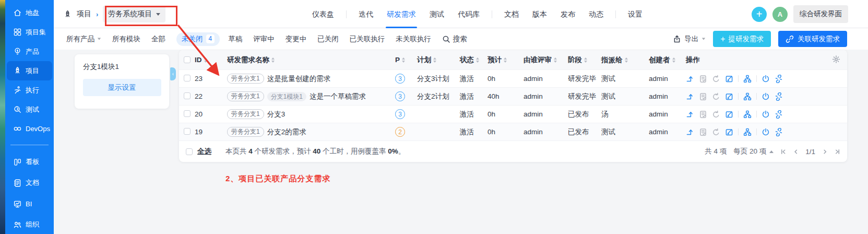  Describe the element at coordinates (783, 151) in the screenshot. I see `first-page-icon` at that location.